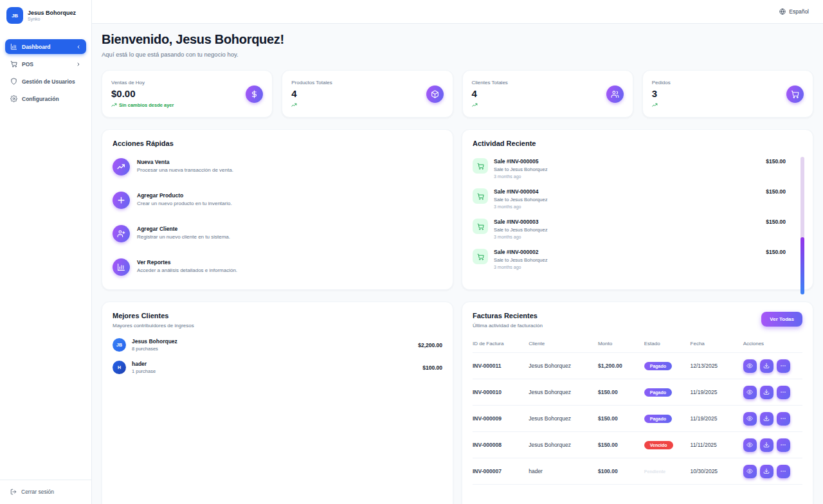 This screenshot has height=504, width=823. What do you see at coordinates (46, 99) in the screenshot?
I see `sidebar-item-settings: Configuración` at bounding box center [46, 99].